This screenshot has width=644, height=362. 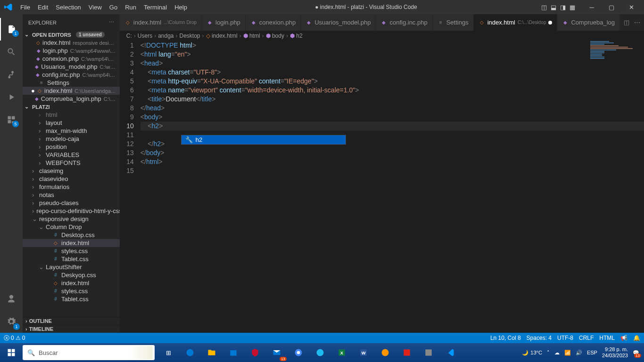 What do you see at coordinates (392, 171) in the screenshot?
I see `code-line` at bounding box center [392, 171].